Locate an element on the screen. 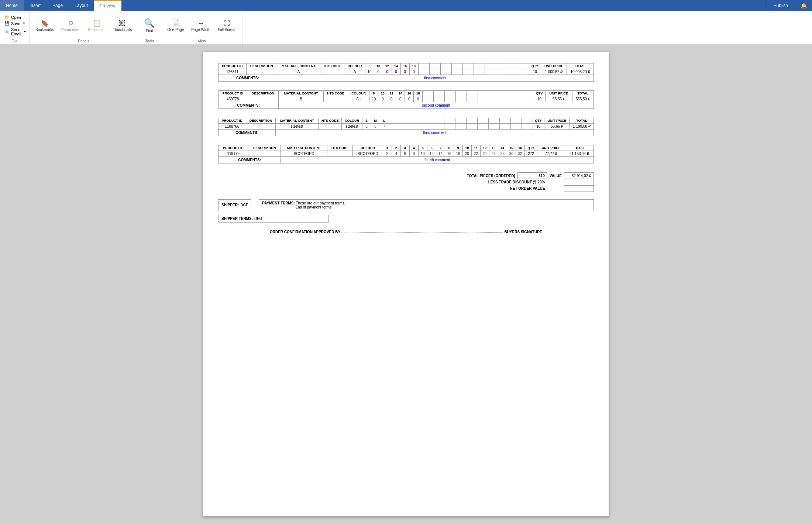 Image resolution: width=812 pixels, height=524 pixels. bookmarks-label: Bookmarks is located at coordinates (45, 30).